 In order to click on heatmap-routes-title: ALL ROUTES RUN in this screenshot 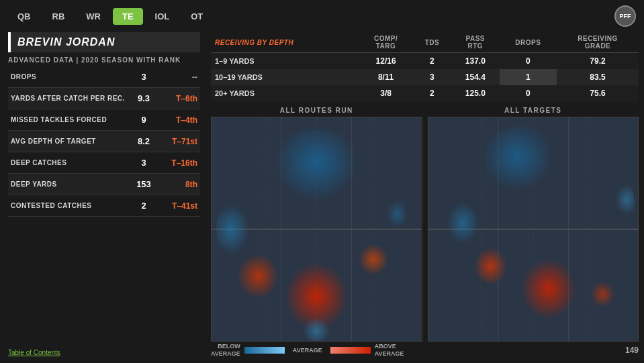, I will do `click(317, 110)`.